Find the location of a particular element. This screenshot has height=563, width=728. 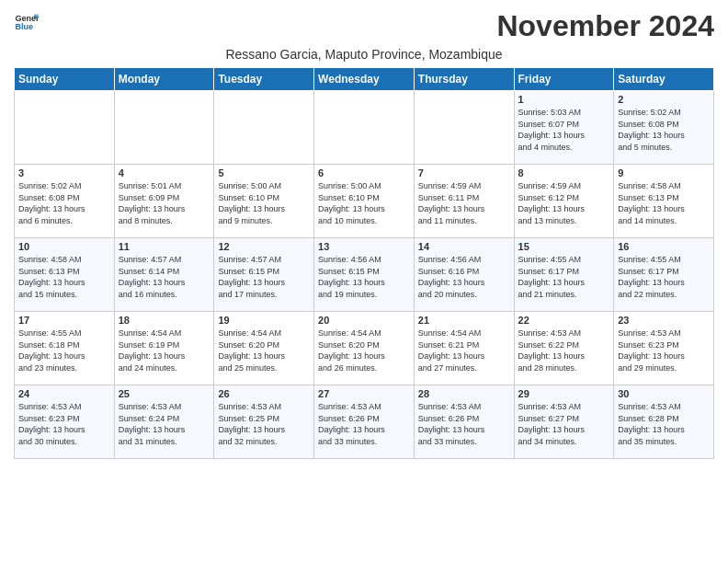

subtitle: Ressano Garcia, Maputo Province, Mozambi… is located at coordinates (364, 54).